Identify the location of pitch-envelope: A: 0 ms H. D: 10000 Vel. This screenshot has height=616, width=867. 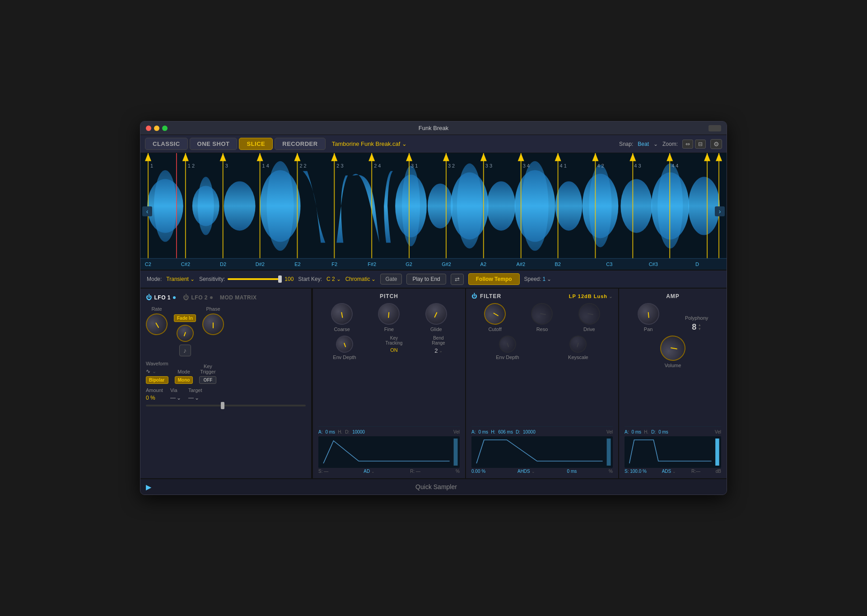
(389, 450).